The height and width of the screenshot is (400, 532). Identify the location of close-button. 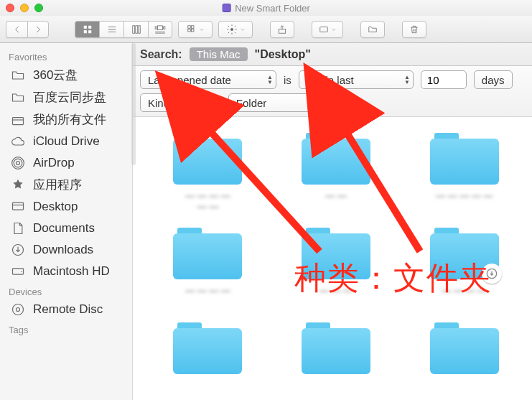
(10, 8).